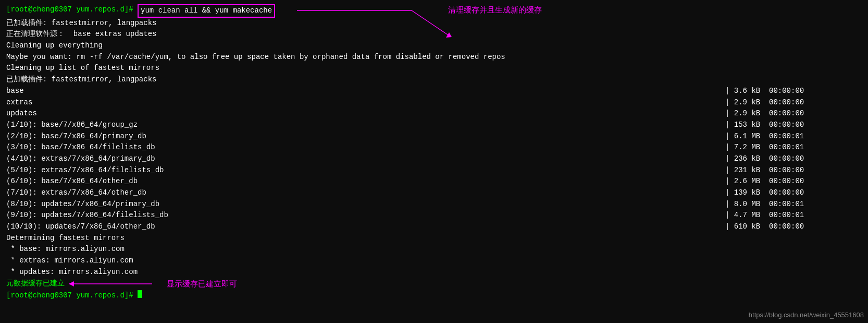  Describe the element at coordinates (434, 46) in the screenshot. I see `line-3: Cleaning up everything` at that location.